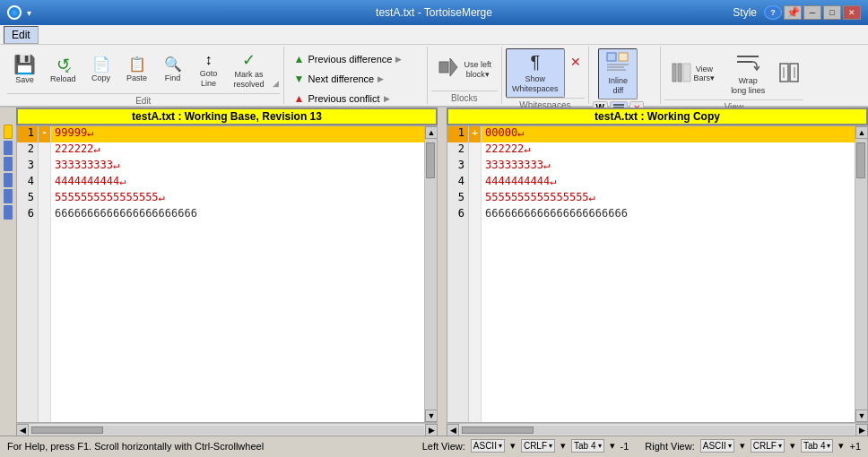 The width and height of the screenshot is (868, 457). I want to click on left-hscroll-left: ◀, so click(22, 430).